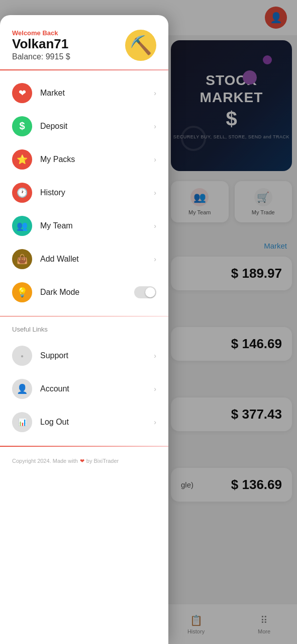 This screenshot has height=644, width=297. What do you see at coordinates (84, 193) in the screenshot?
I see `menu-item-history: 🕐 History ›` at bounding box center [84, 193].